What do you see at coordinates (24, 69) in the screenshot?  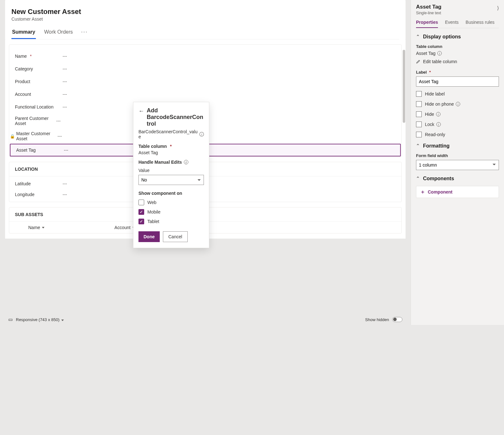 I see `field-label: Category` at bounding box center [24, 69].